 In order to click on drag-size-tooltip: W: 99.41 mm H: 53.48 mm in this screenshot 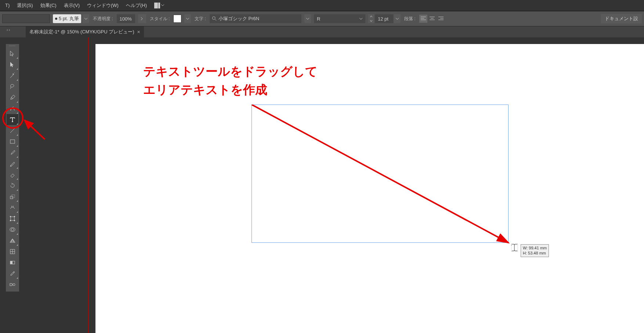, I will do `click(535, 251)`.